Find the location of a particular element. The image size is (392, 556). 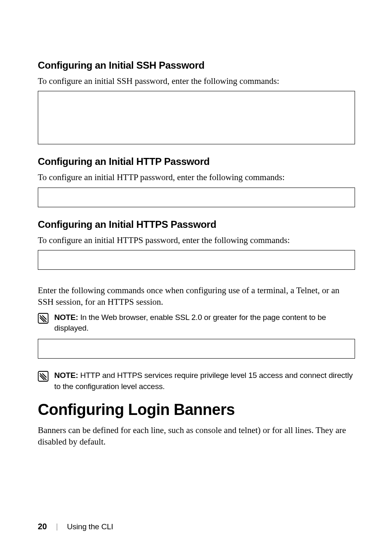

note-label-1: NOTE: is located at coordinates (66, 317).